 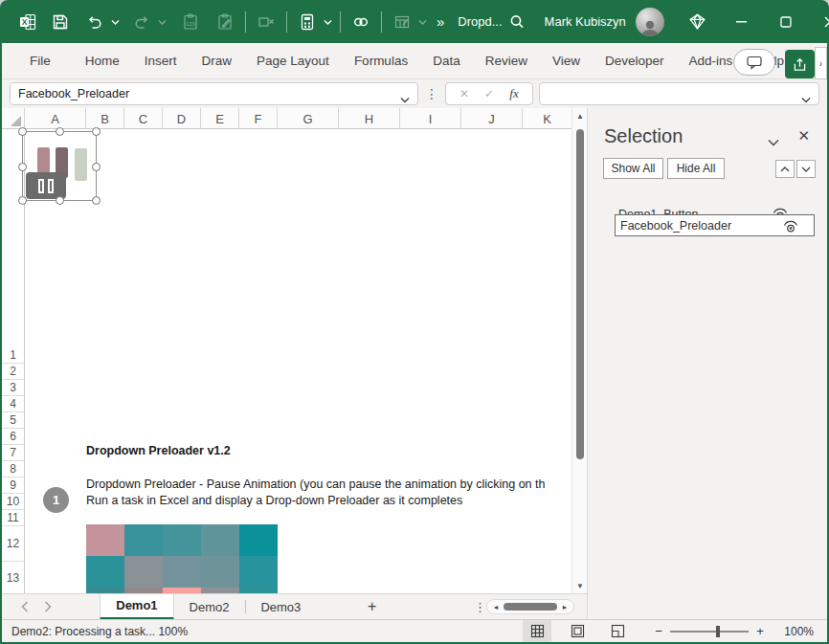 What do you see at coordinates (214, 94) in the screenshot?
I see `name-box` at bounding box center [214, 94].